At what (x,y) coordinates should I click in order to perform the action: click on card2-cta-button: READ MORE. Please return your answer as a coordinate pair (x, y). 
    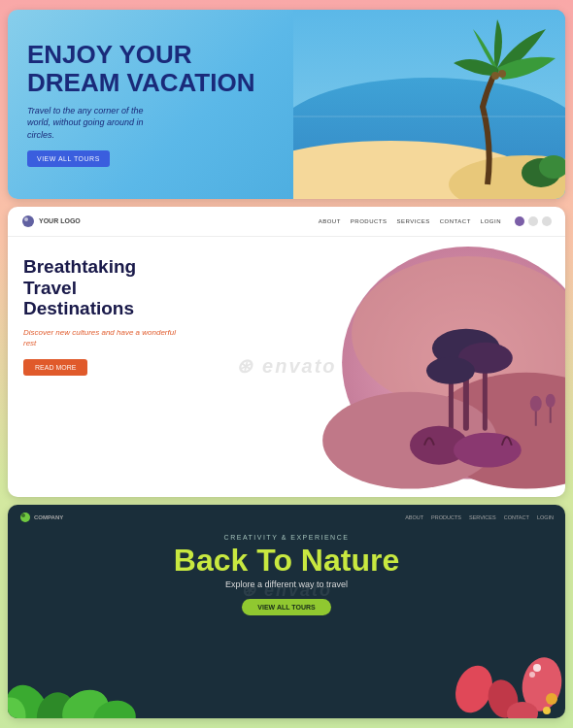
    Looking at the image, I should click on (55, 367).